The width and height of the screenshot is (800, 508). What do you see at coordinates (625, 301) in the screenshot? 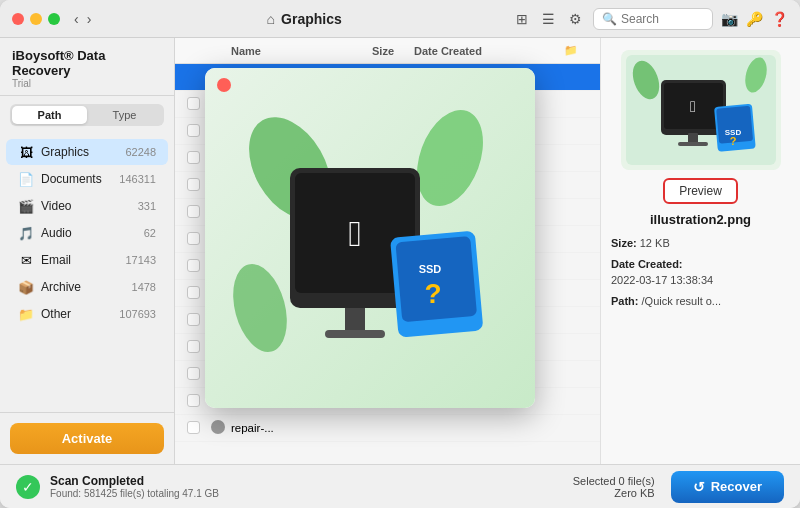
I see `preview-path-label: Path:` at bounding box center [625, 301].